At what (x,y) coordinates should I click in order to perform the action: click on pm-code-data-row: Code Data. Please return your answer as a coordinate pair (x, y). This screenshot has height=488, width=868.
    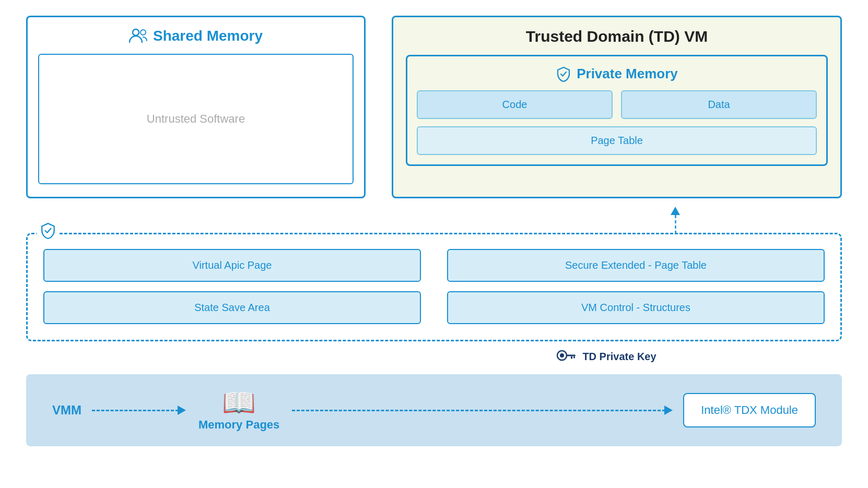
    Looking at the image, I should click on (617, 104).